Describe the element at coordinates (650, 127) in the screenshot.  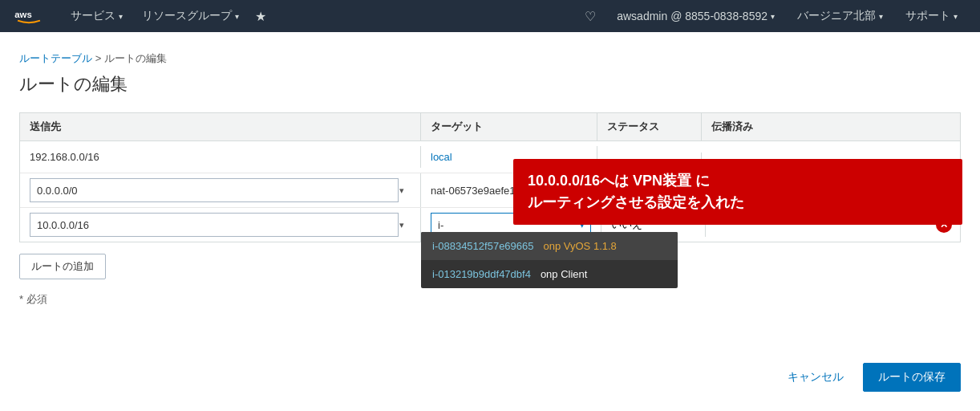
I see `col-status: ステータス` at that location.